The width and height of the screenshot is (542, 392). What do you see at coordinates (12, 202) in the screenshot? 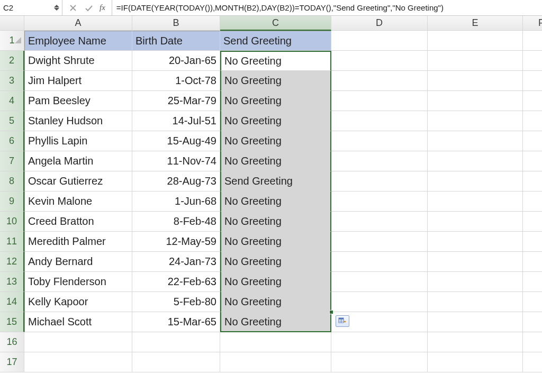
I see `row-header: 9` at bounding box center [12, 202].